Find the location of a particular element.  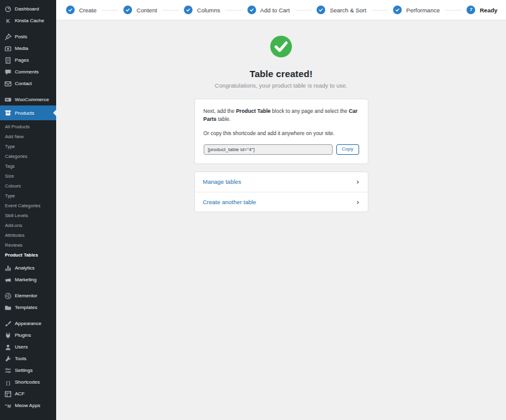

step-ready: 7Ready is located at coordinates (482, 10).